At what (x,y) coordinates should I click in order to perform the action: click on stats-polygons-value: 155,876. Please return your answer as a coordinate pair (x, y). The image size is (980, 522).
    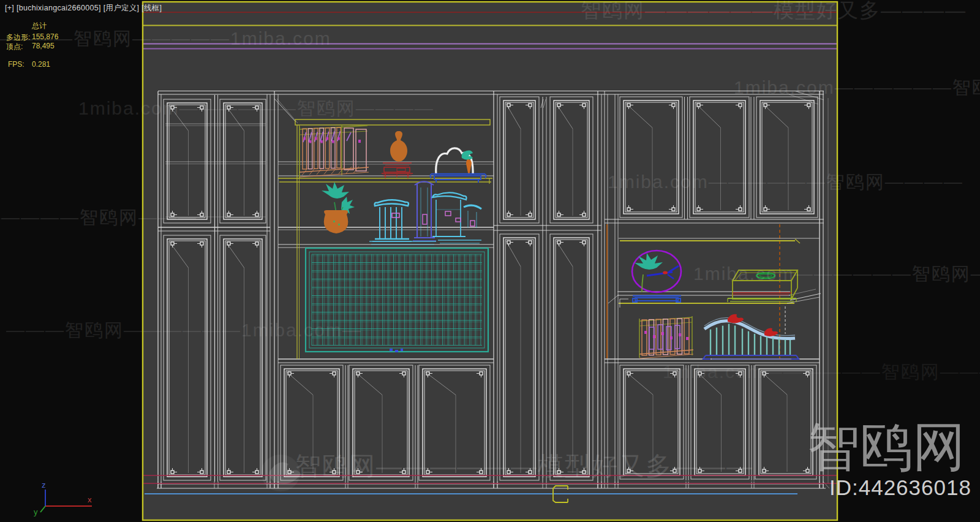
    Looking at the image, I should click on (45, 37).